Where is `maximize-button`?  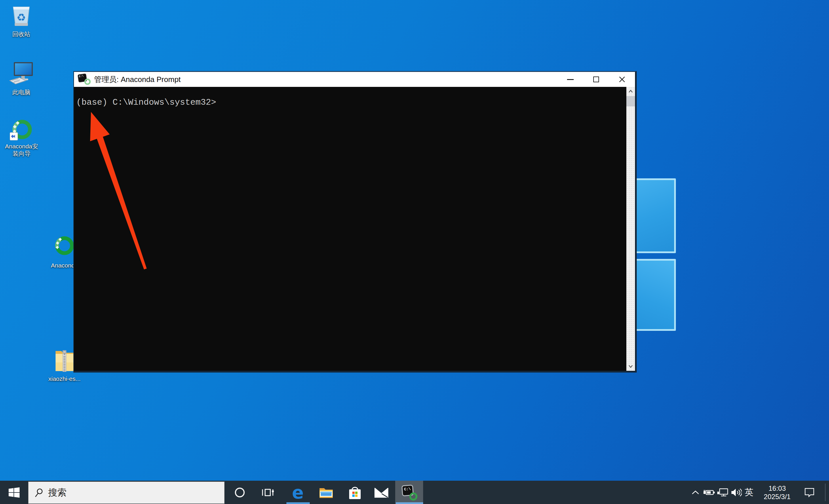 maximize-button is located at coordinates (596, 79).